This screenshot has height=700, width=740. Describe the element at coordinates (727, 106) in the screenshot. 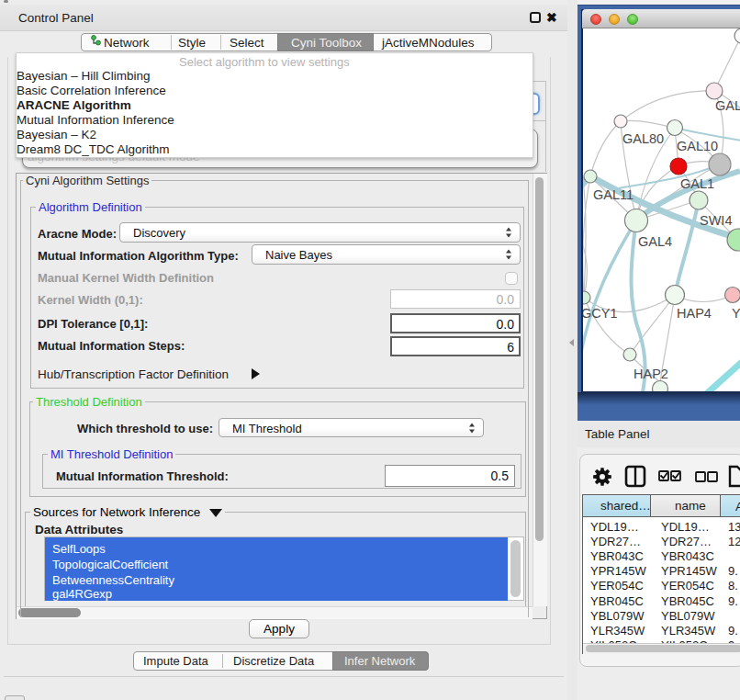

I see `svg-text: GAL7` at that location.